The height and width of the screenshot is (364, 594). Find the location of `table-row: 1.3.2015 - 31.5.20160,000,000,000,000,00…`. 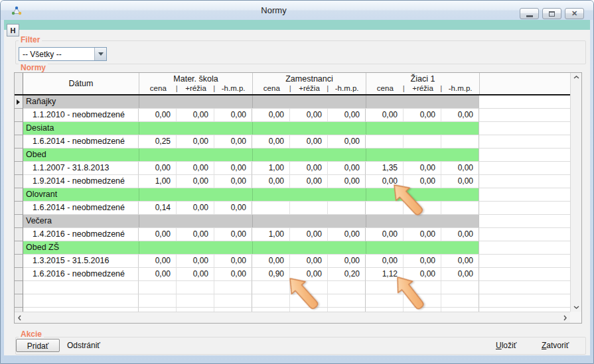

table-row: 1.3.2015 - 31.5.20160,000,000,000,000,00… is located at coordinates (292, 261).